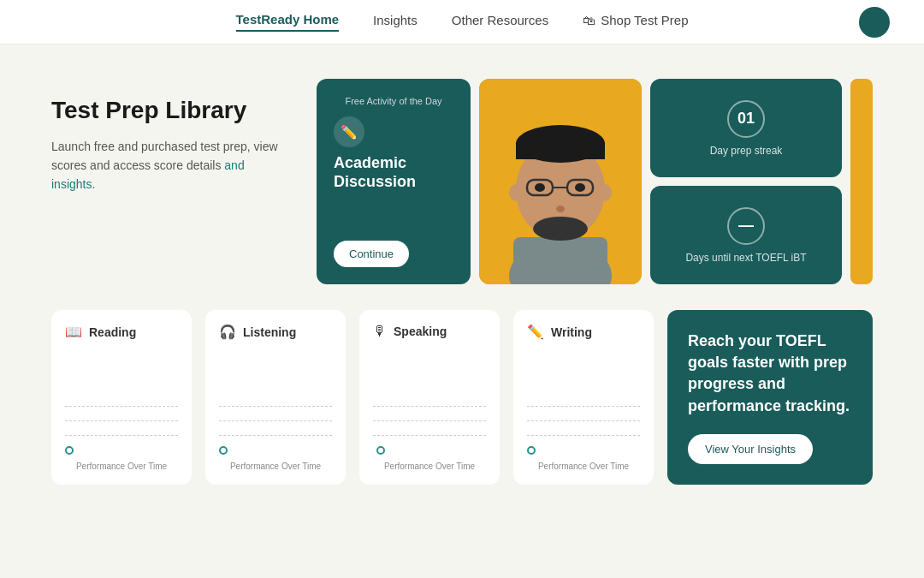  What do you see at coordinates (560, 182) in the screenshot?
I see `photo-card` at bounding box center [560, 182].